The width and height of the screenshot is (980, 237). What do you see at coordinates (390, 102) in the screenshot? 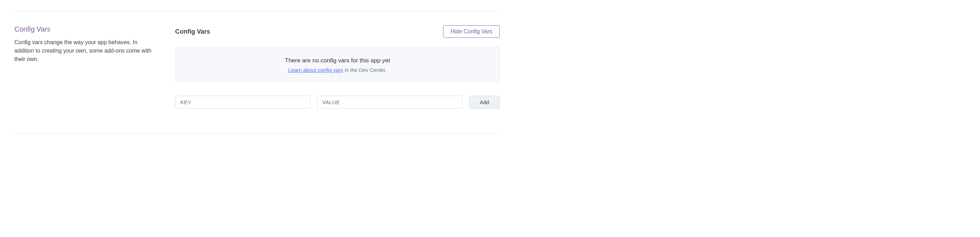
I see `config-value-input` at bounding box center [390, 102].